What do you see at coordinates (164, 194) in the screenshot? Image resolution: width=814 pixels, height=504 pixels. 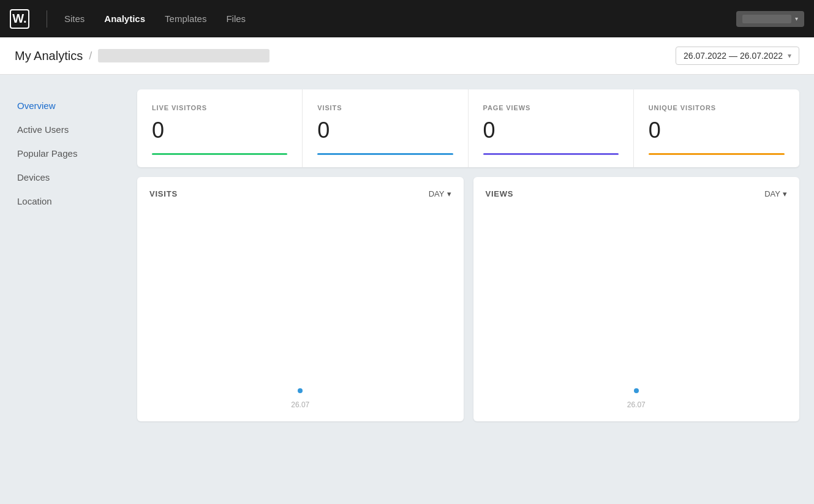 I see `visits-chart-title: VISITS` at bounding box center [164, 194].